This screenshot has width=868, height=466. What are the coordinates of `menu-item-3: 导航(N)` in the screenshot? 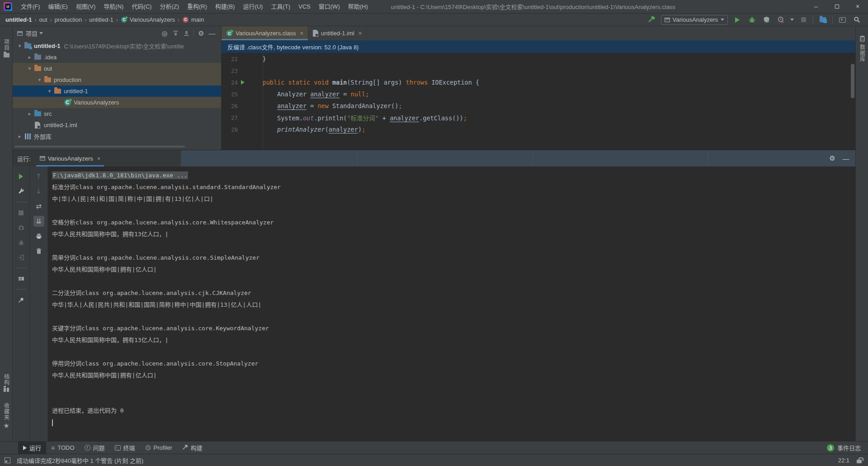 It's located at (113, 7).